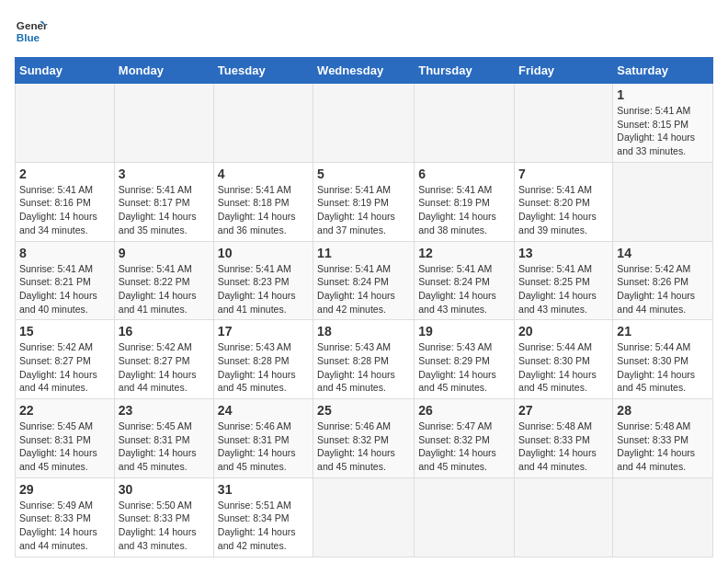 This screenshot has height=563, width=728. I want to click on calendar-day: 21Sunrise: 5:44 AMSunset: 8:30 PMDayligh…, so click(664, 360).